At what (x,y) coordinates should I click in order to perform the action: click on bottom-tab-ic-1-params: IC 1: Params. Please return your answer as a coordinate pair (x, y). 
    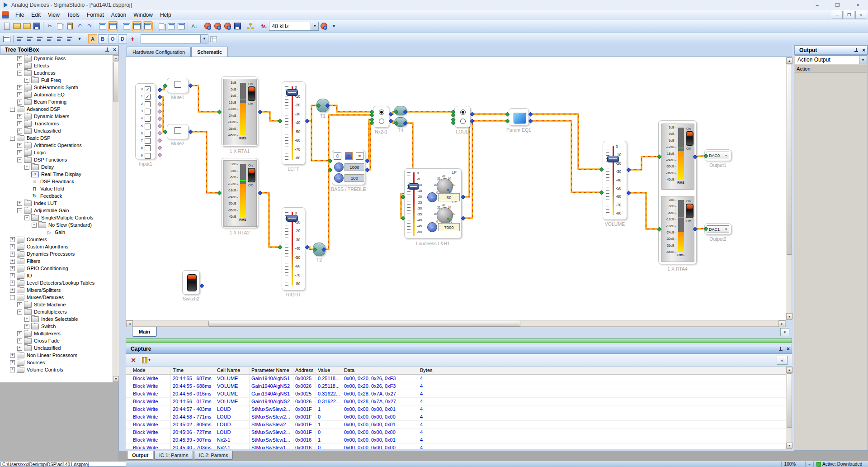
    Looking at the image, I should click on (174, 455).